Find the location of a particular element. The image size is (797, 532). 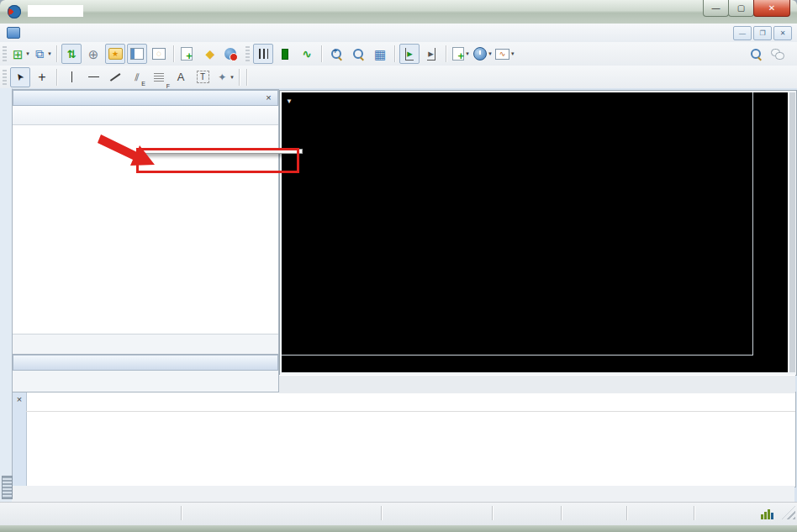

market-watch-close-icon: × is located at coordinates (269, 97).